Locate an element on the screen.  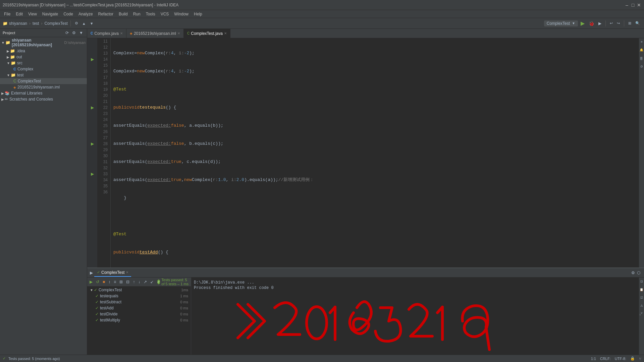
run-gutter-icon-33: ▶ is located at coordinates (93, 174).